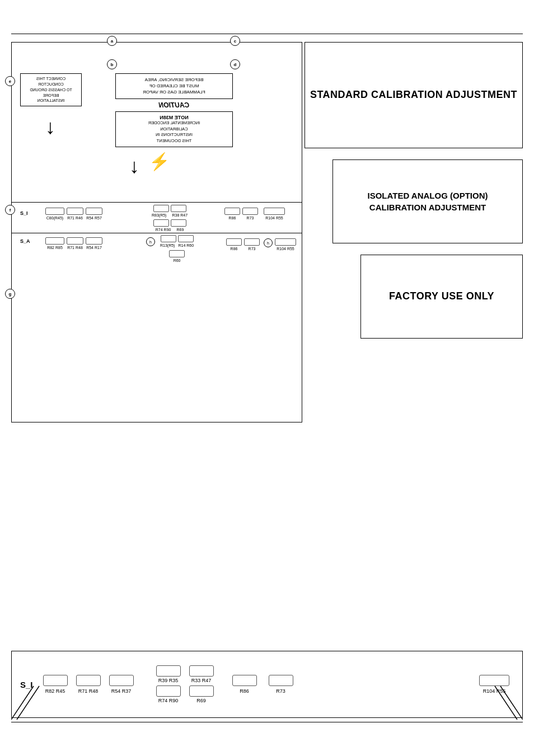  Describe the element at coordinates (281, 680) in the screenshot. I see `bottom-rect-r73` at that location.